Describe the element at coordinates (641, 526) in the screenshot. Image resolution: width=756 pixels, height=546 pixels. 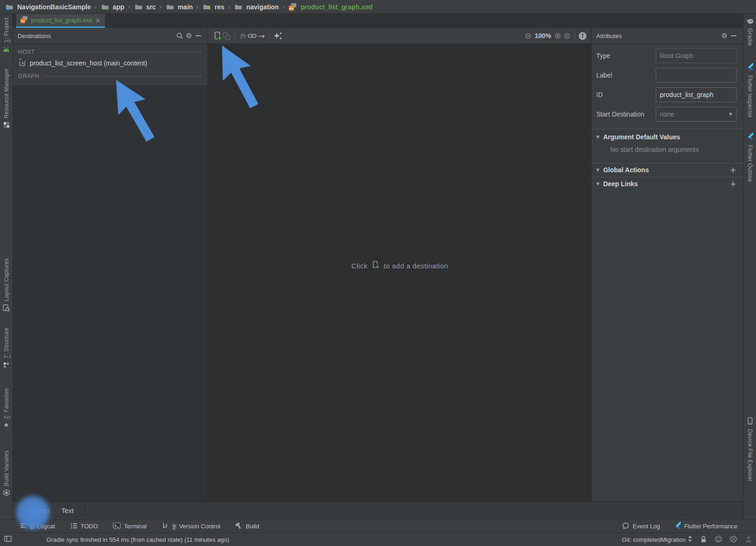
I see `toolwindow-button-event-log: Event Log` at that location.